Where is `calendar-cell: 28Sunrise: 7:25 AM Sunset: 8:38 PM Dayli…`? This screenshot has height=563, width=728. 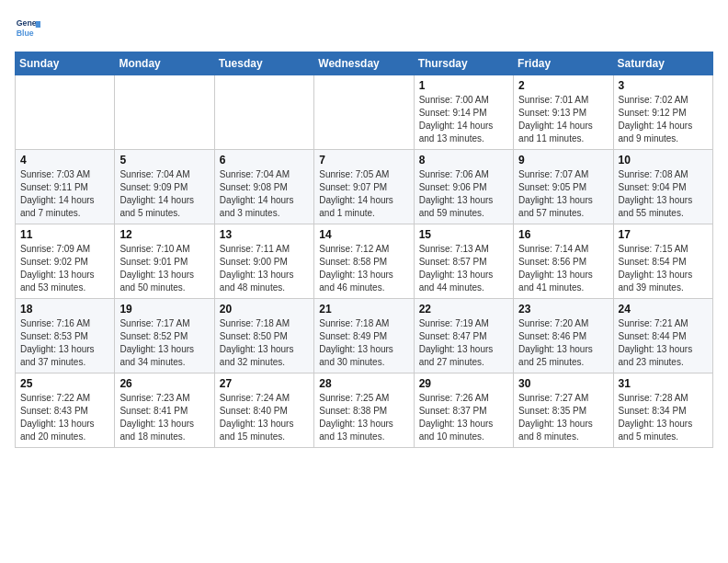 calendar-cell: 28Sunrise: 7:25 AM Sunset: 8:38 PM Dayli… is located at coordinates (364, 410).